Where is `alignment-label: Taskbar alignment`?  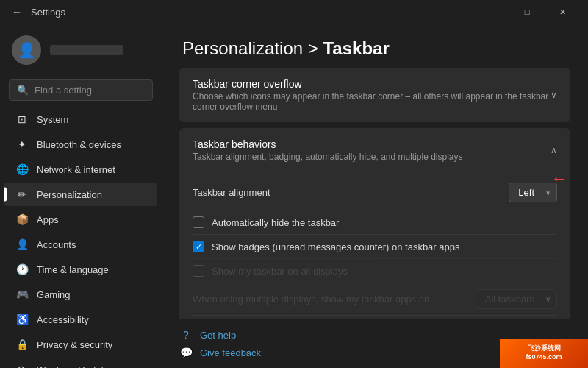
alignment-label: Taskbar alignment is located at coordinates (232, 193).